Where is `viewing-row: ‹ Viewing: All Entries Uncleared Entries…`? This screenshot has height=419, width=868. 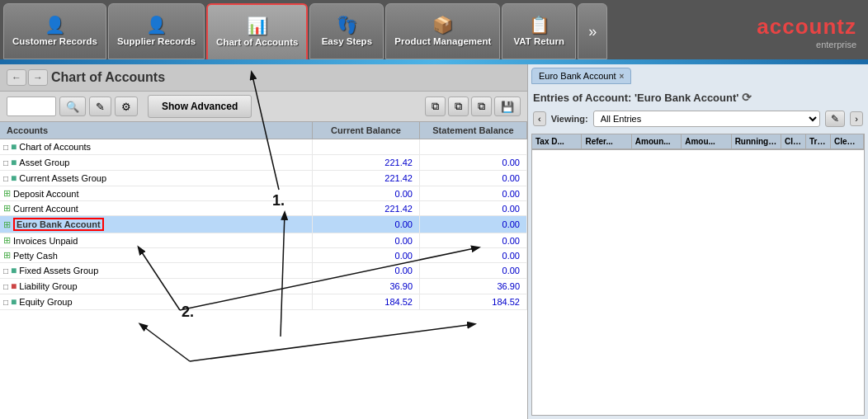 viewing-row: ‹ Viewing: All Entries Uncleared Entries… is located at coordinates (698, 119).